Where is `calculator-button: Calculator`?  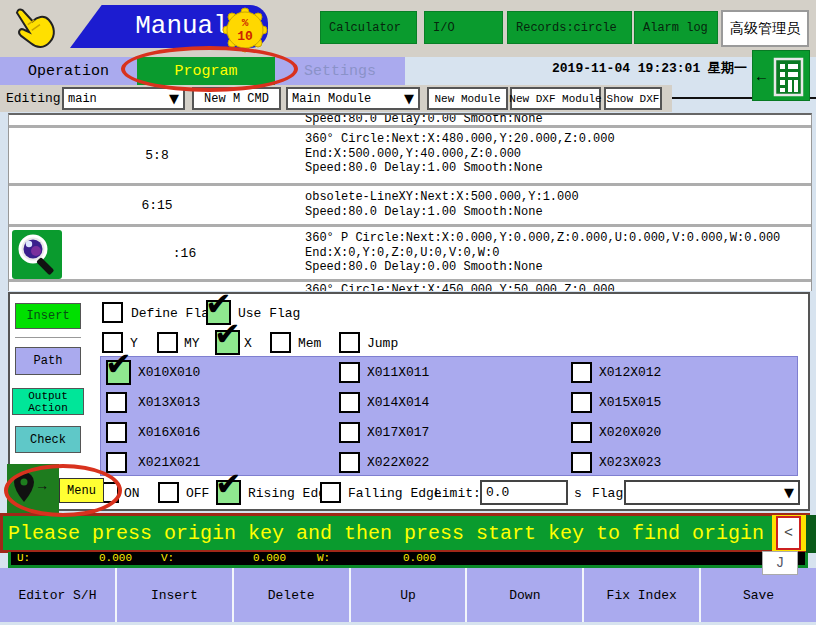
calculator-button: Calculator is located at coordinates (368, 28).